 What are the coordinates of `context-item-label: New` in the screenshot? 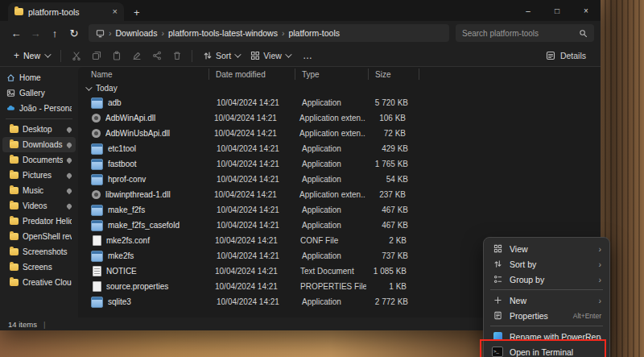 It's located at (551, 301).